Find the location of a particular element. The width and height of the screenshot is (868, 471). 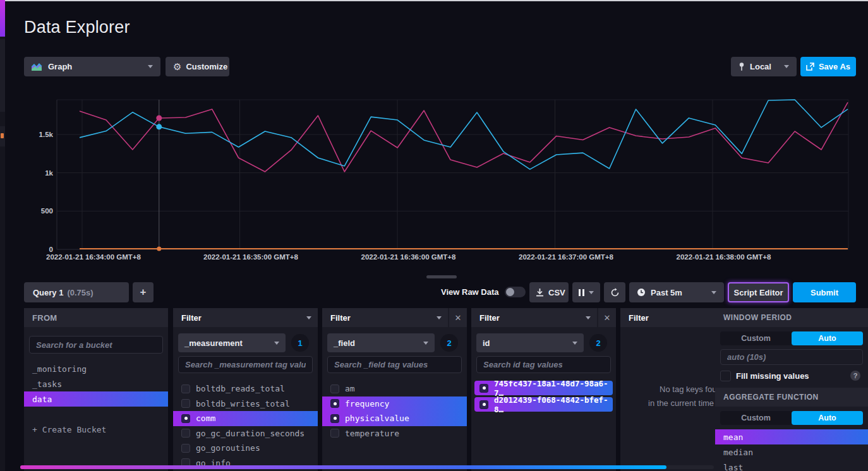

tag-value-item: comm is located at coordinates (245, 419).